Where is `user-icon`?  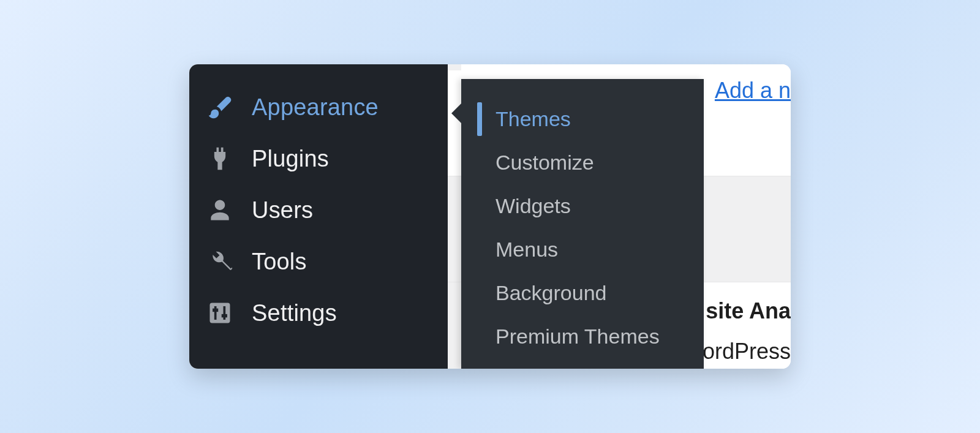 user-icon is located at coordinates (220, 210).